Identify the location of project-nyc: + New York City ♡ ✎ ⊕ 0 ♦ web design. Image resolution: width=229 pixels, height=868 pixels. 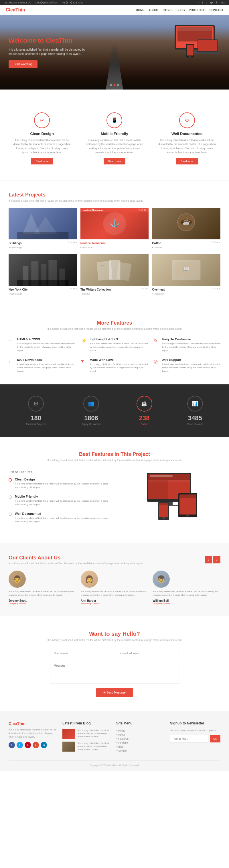
(42, 276).